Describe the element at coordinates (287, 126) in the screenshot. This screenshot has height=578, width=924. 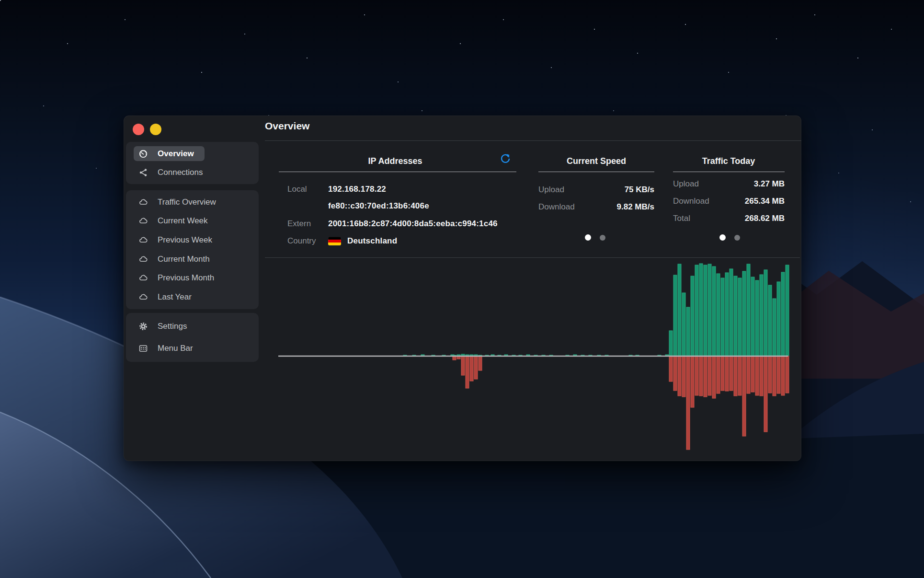
I see `window-title: Overview` at that location.